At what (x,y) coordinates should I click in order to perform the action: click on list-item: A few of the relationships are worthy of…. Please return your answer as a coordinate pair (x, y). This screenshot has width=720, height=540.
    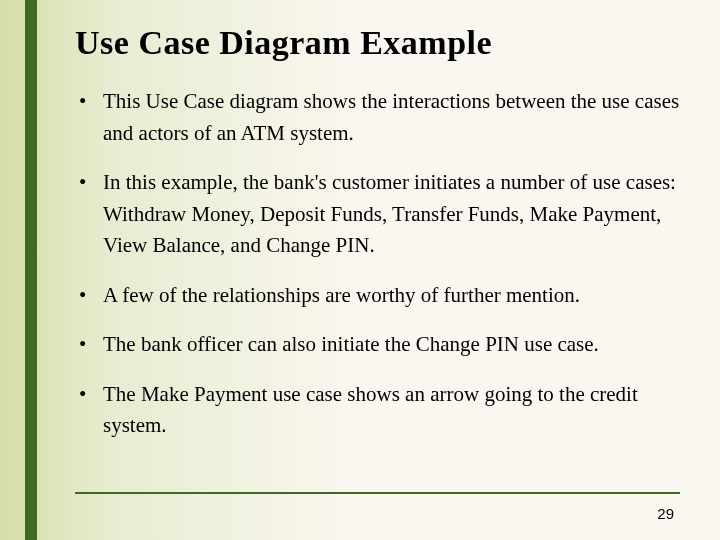
    Looking at the image, I should click on (378, 296).